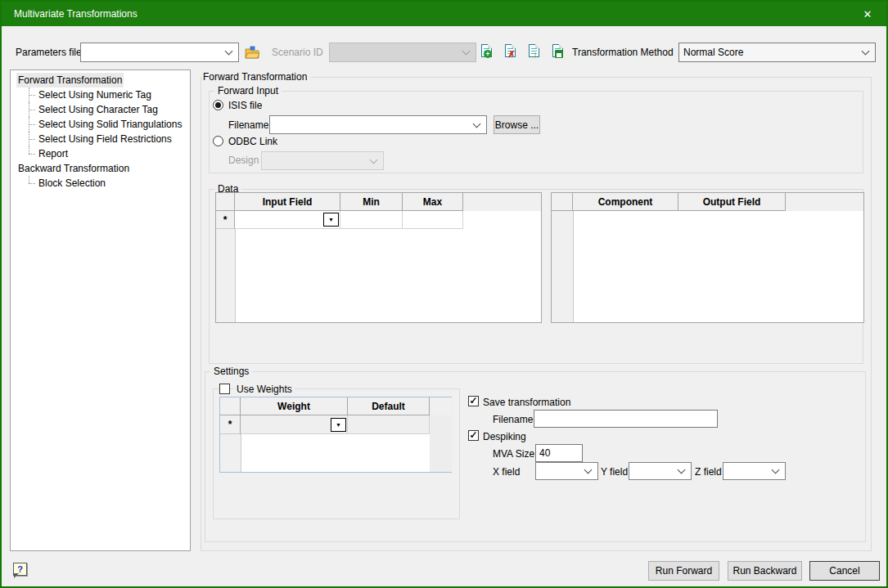 Image resolution: width=888 pixels, height=588 pixels. What do you see at coordinates (100, 95) in the screenshot?
I see `tree-item-select-using-numeric-tag: Select Using Numeric Tag` at bounding box center [100, 95].